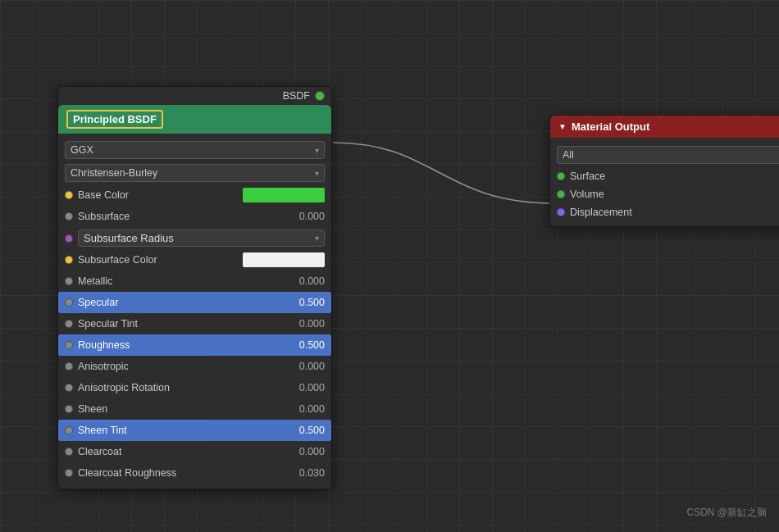  Describe the element at coordinates (187, 430) in the screenshot. I see `sheen-tint-label: Sheen Tint` at that location.